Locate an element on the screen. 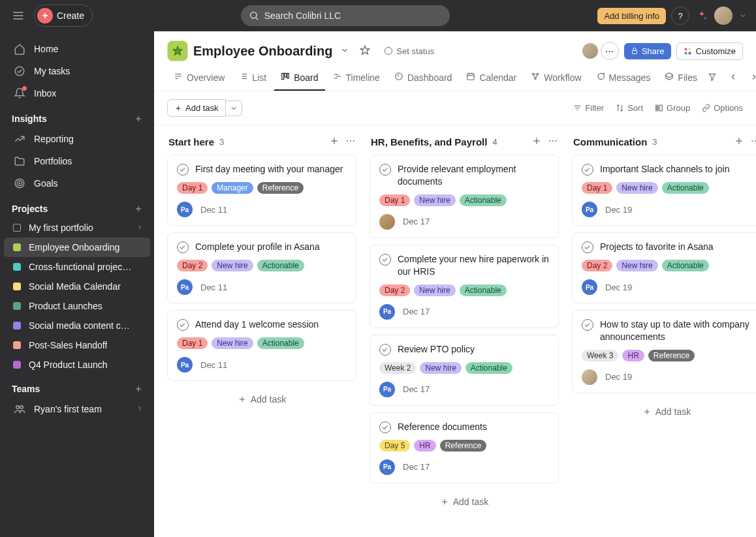 The width and height of the screenshot is (756, 537). task-card: Important Slack channels to joinDay 1New… is located at coordinates (664, 191).